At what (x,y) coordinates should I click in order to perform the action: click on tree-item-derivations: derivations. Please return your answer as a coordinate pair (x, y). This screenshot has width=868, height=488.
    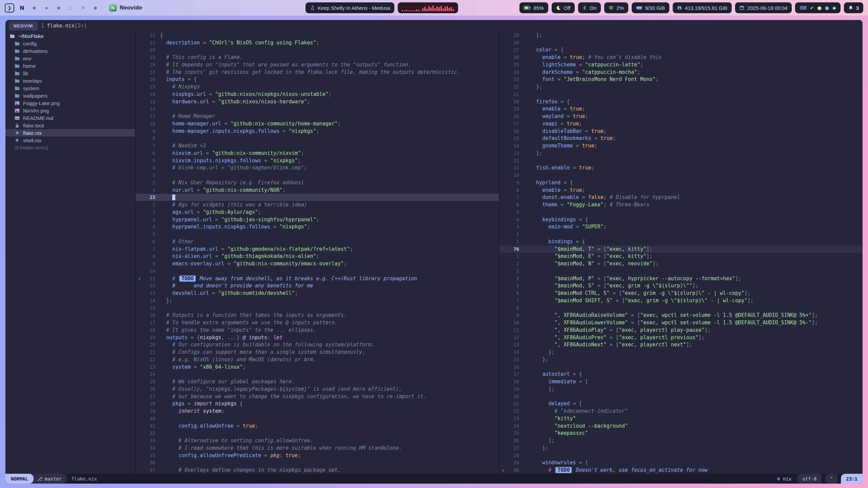
    Looking at the image, I should click on (70, 51).